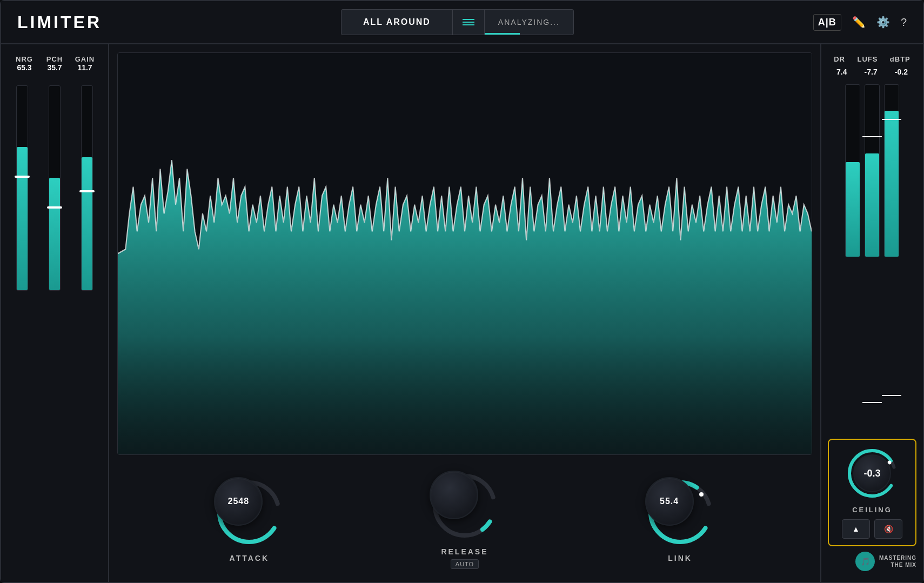 Image resolution: width=924 pixels, height=583 pixels. What do you see at coordinates (853, 171) in the screenshot?
I see `dr-meter` at bounding box center [853, 171].